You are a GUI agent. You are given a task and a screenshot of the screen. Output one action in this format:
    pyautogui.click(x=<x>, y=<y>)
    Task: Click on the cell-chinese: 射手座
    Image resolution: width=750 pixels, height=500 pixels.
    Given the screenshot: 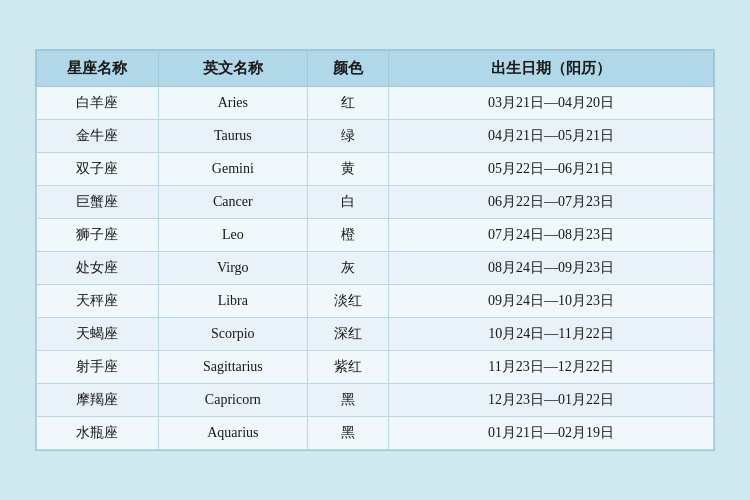 What is the action you would take?
    pyautogui.click(x=98, y=368)
    